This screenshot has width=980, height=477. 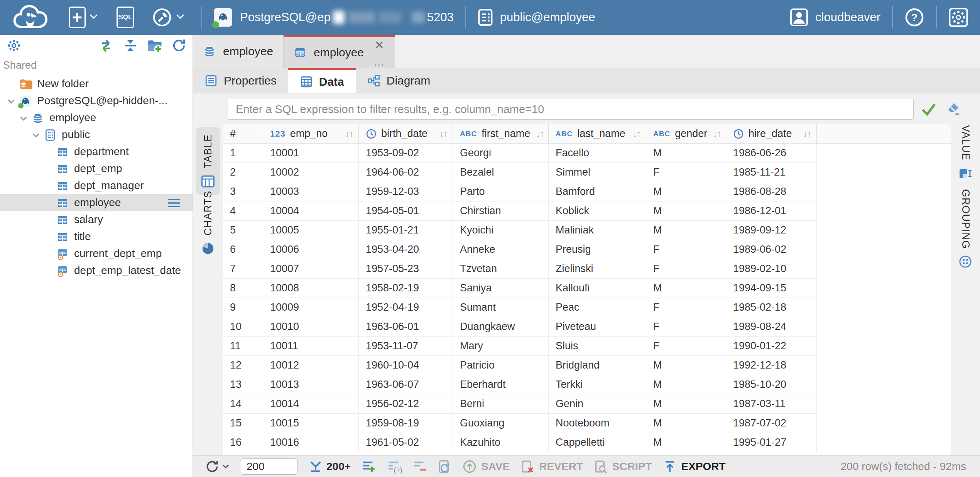 I want to click on grid-cell: Kalloufi, so click(x=597, y=288).